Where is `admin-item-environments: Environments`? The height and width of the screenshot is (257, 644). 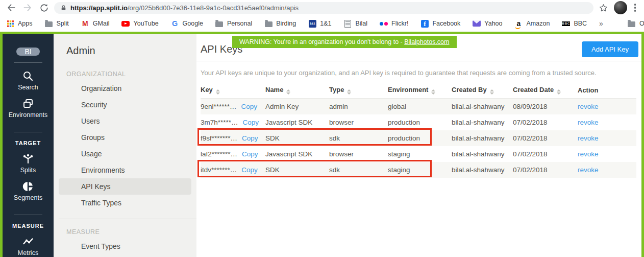 admin-item-environments: Environments is located at coordinates (125, 170).